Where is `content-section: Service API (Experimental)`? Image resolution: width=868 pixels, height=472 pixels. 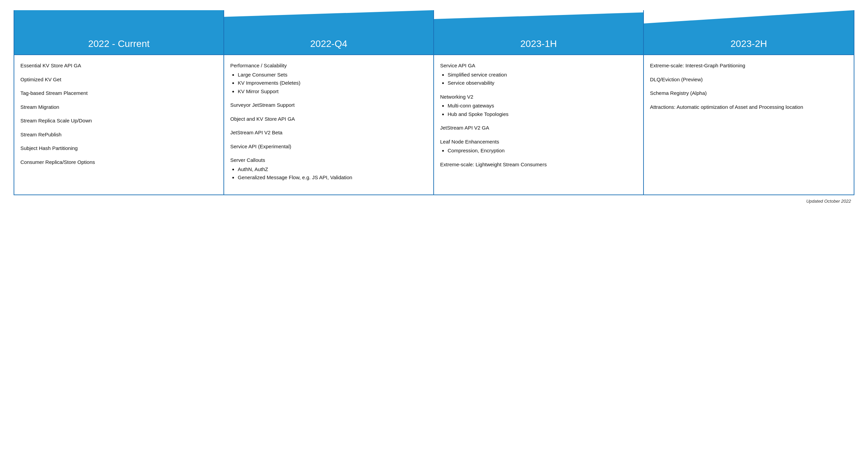
content-section: Service API (Experimental) is located at coordinates (329, 147).